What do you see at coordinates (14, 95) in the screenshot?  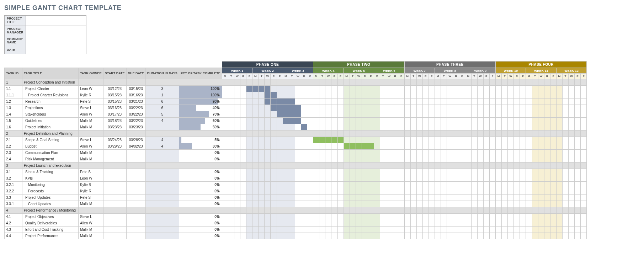 I see `task-id-cell: 1.1.1` at bounding box center [14, 95].